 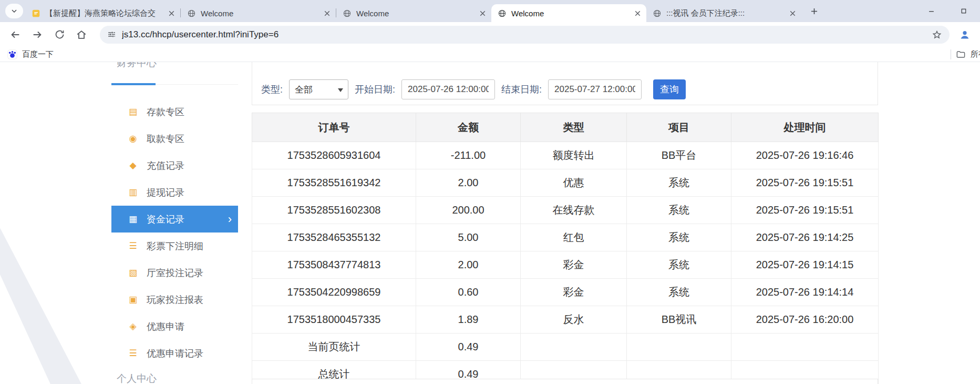 I want to click on new-tab-button, so click(x=814, y=11).